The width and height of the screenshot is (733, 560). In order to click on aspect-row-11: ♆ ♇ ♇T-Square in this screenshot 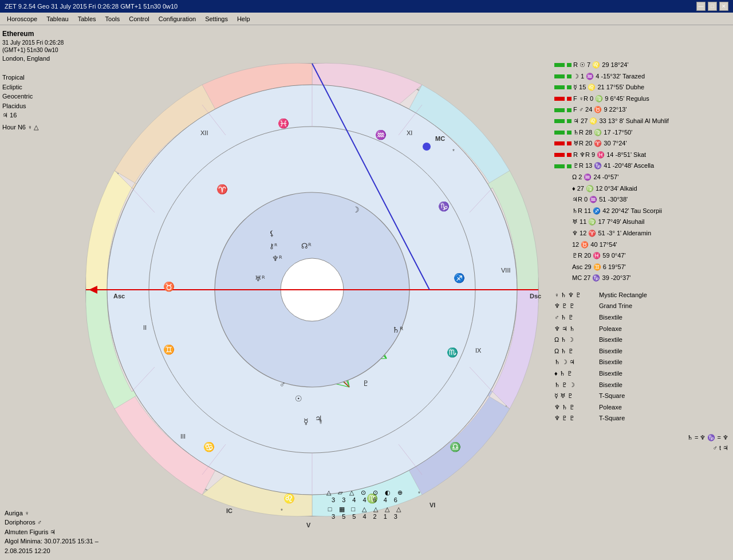, I will do `click(641, 419)`.